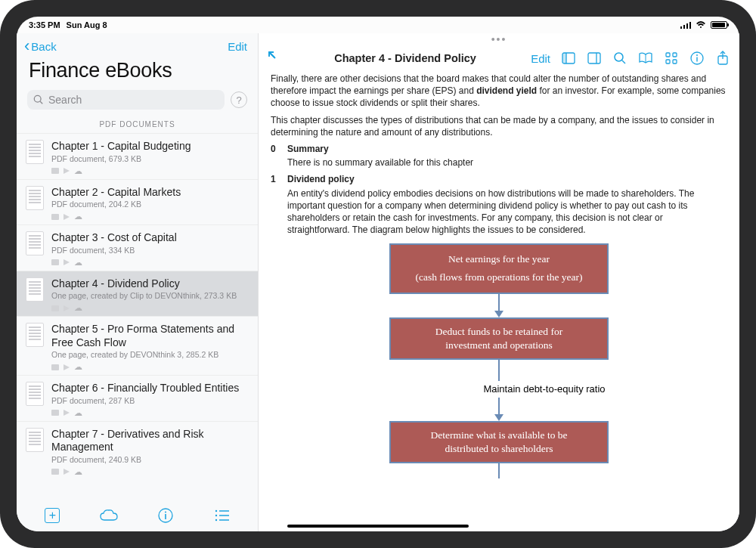 The height and width of the screenshot is (548, 756). What do you see at coordinates (274, 58) in the screenshot?
I see `expand-icon` at bounding box center [274, 58].